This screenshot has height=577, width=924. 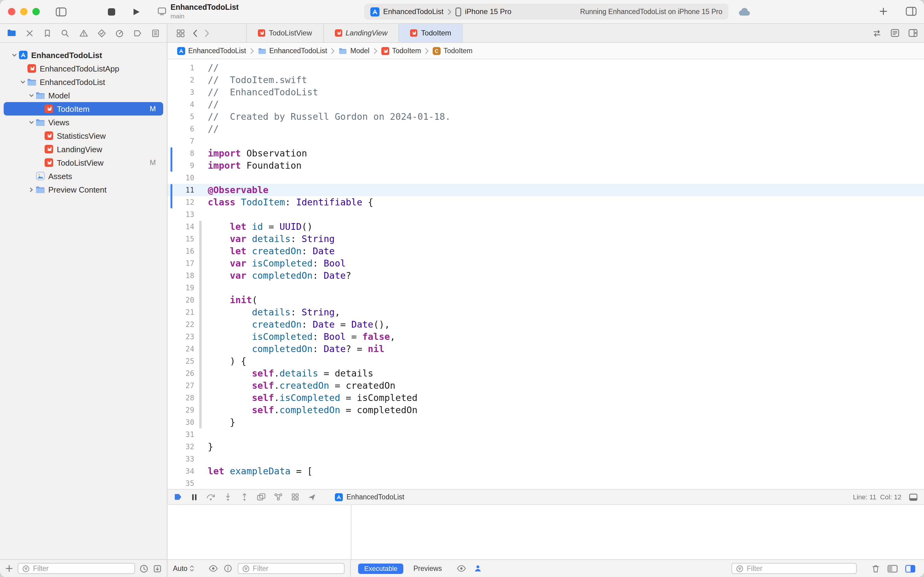 What do you see at coordinates (181, 312) in the screenshot?
I see `line-number: 21` at bounding box center [181, 312].